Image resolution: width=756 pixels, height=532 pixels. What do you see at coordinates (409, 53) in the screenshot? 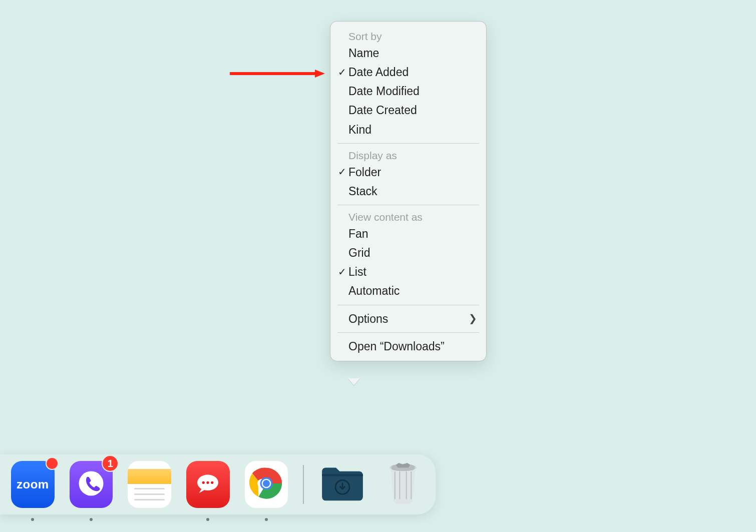
I see `menu-item-sort-name: Name` at bounding box center [409, 53].